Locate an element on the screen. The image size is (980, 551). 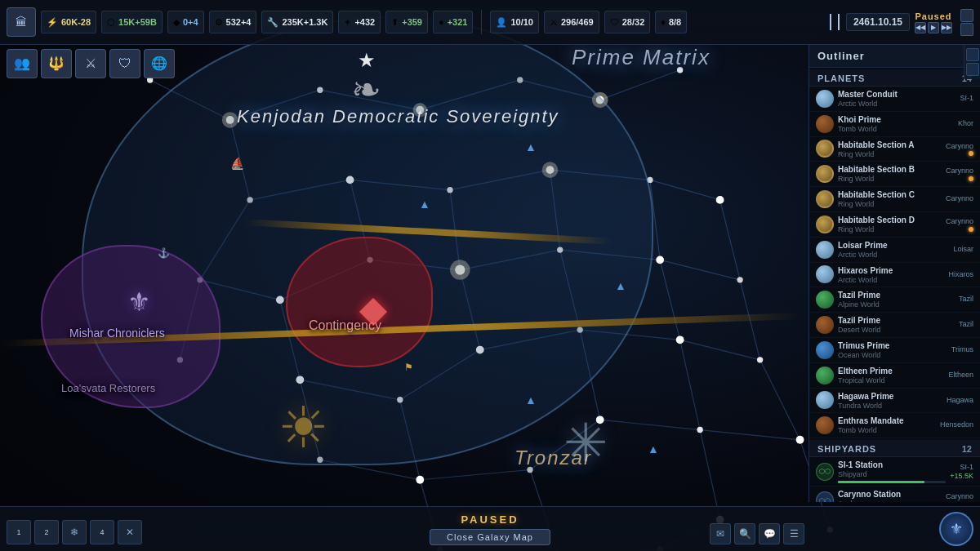
alloys-resource: ⚙ 532+4 is located at coordinates (234, 22).